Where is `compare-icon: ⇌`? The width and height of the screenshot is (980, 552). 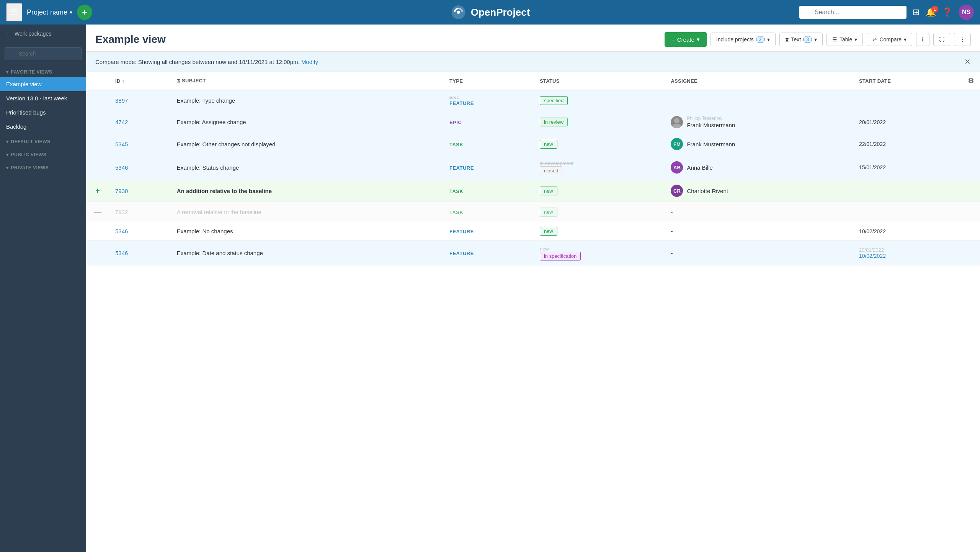 compare-icon: ⇌ is located at coordinates (875, 39).